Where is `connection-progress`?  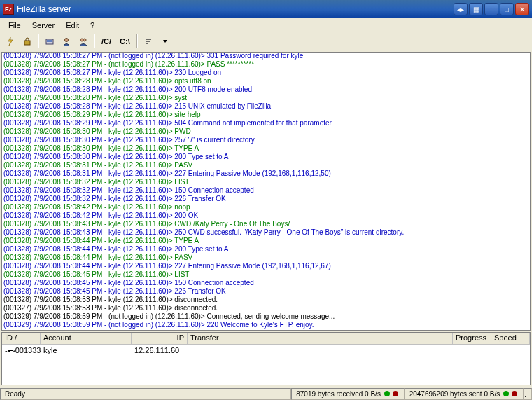
connection-progress is located at coordinates (472, 350).